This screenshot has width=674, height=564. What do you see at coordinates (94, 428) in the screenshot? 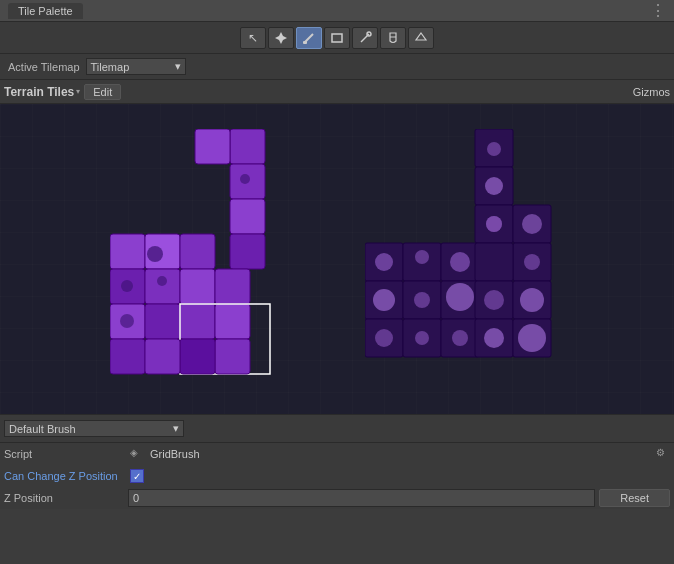
I see `brush-dropdown: Default Brush ▾` at bounding box center [94, 428].